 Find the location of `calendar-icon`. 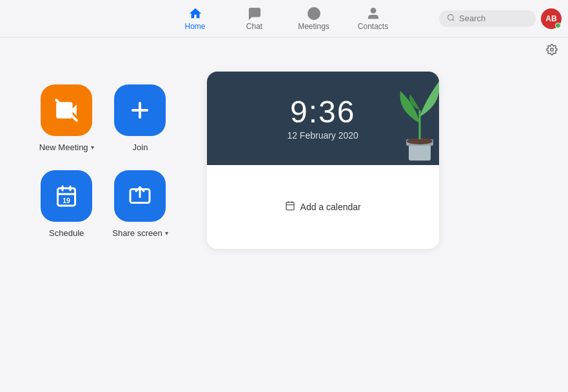

calendar-icon is located at coordinates (290, 207).